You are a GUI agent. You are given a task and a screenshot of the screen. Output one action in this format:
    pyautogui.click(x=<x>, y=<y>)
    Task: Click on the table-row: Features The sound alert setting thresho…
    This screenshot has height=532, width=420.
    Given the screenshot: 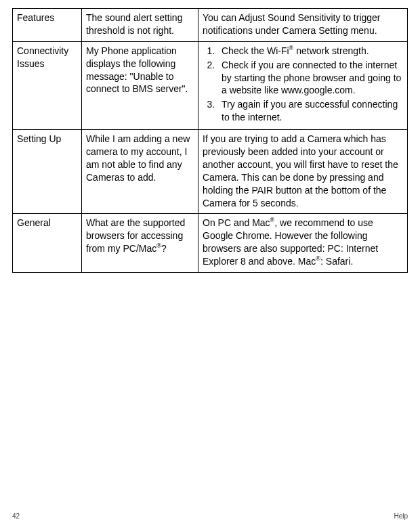 What is the action you would take?
    pyautogui.click(x=210, y=26)
    